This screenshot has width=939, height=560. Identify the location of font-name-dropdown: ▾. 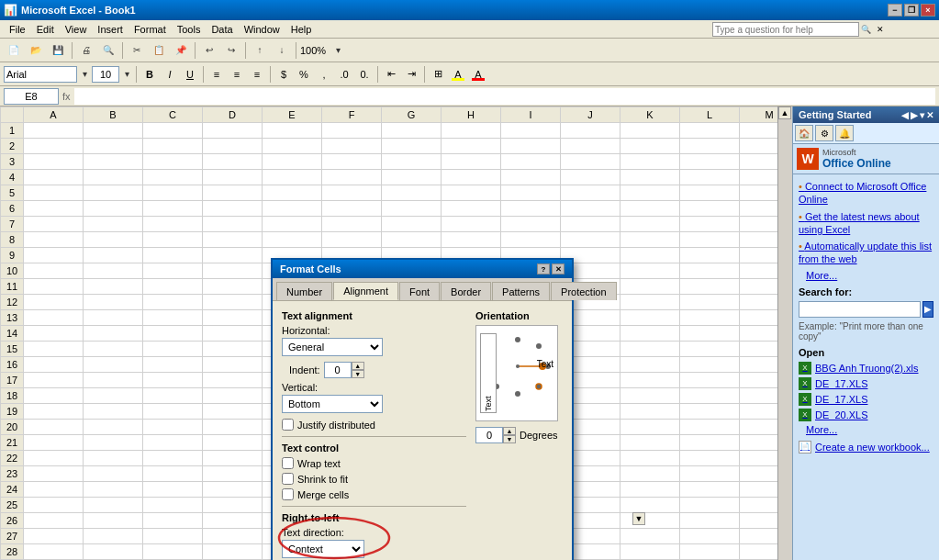
(84, 74).